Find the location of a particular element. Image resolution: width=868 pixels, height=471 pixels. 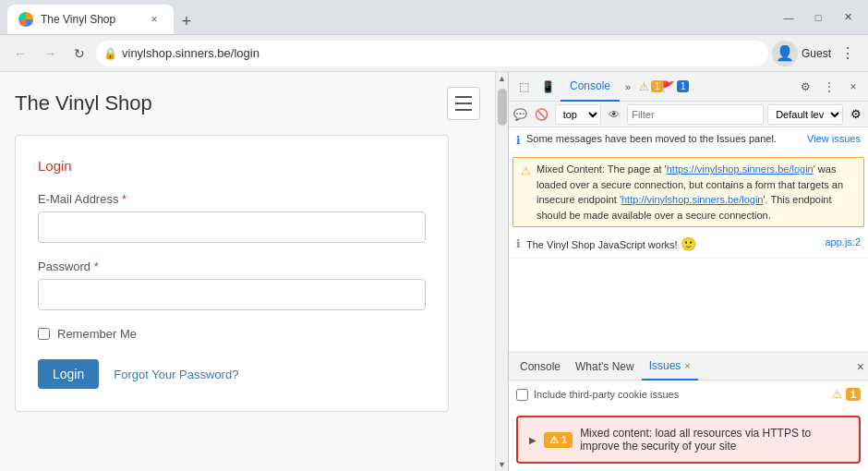

minimize-button: ― is located at coordinates (789, 18).